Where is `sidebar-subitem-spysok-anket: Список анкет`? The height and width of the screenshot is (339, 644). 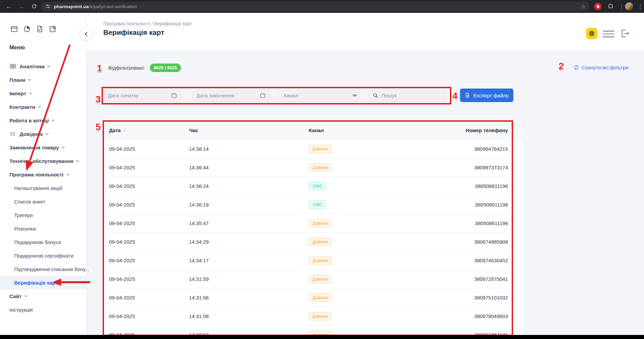 sidebar-subitem-spysok-anket: Список анкет is located at coordinates (43, 201).